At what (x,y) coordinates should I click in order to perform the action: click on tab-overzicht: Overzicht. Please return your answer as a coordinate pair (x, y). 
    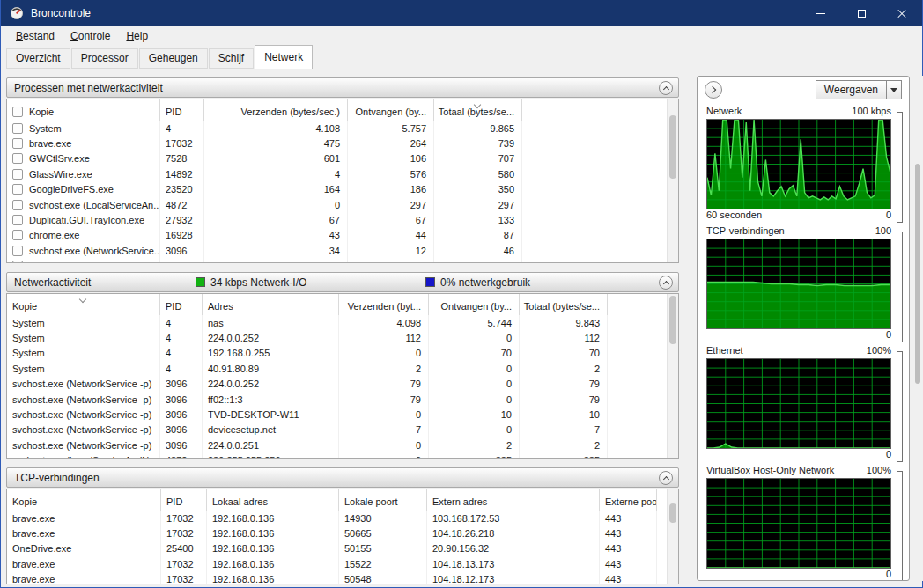
    Looking at the image, I should click on (39, 58).